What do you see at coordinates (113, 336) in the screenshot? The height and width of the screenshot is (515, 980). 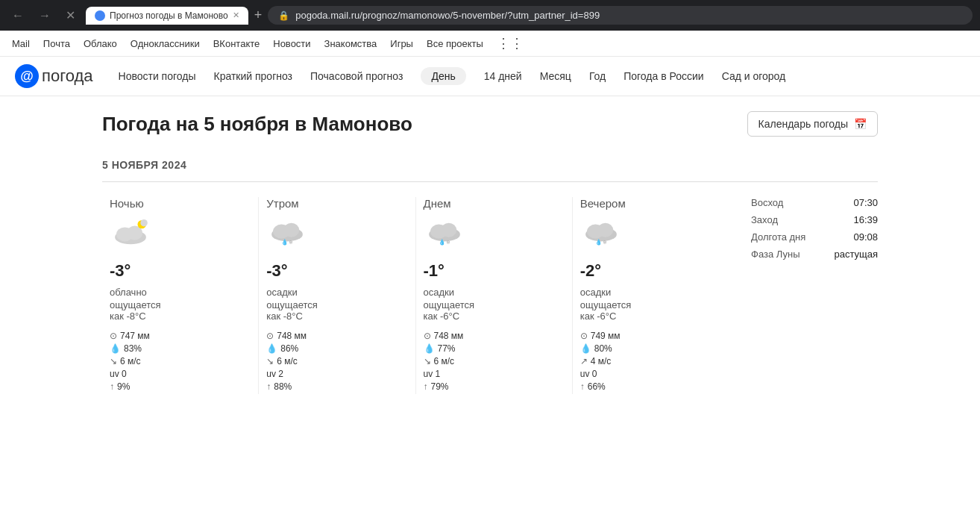 I see `pressure-icon: ⊙` at bounding box center [113, 336].